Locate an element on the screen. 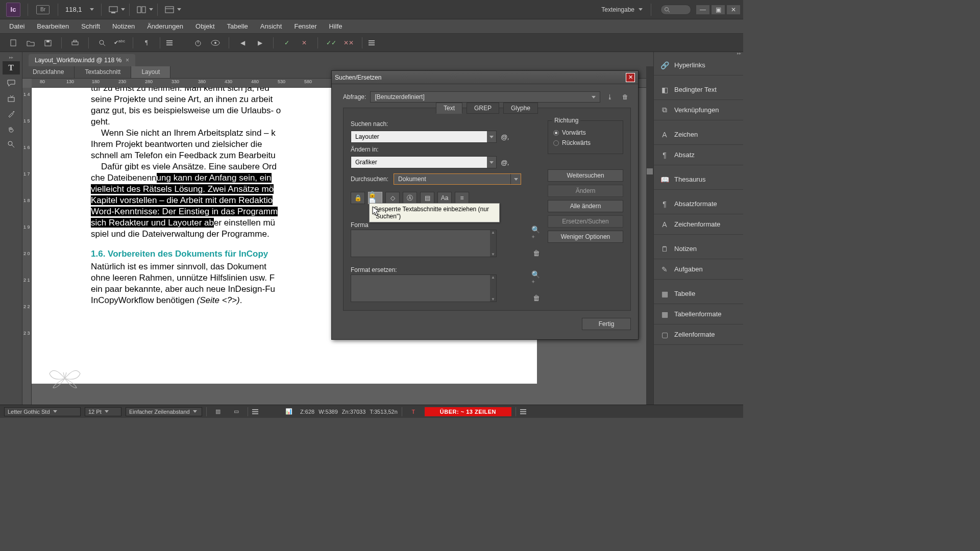 Image resolution: width=980 pixels, height=551 pixels. font-family-select: Letter Gothic Std is located at coordinates (42, 412).